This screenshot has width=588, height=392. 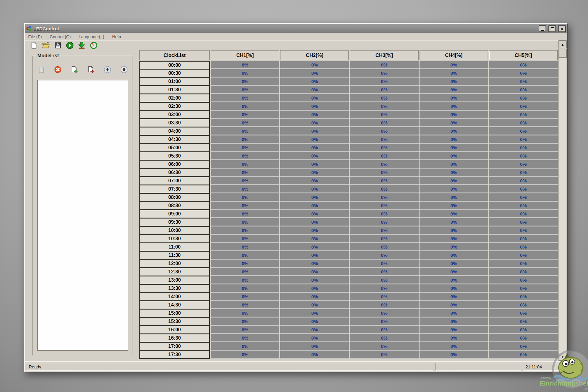 What do you see at coordinates (175, 247) in the screenshot?
I see `clock-cell: 11:00` at bounding box center [175, 247].